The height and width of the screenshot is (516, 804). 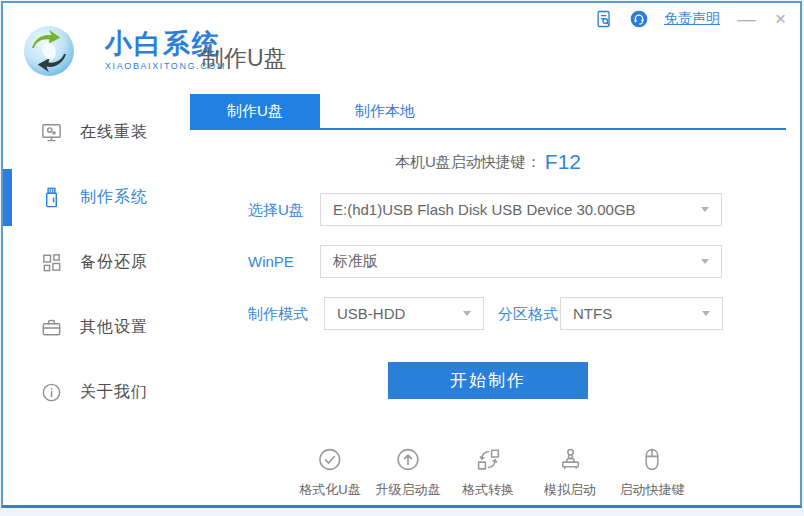 What do you see at coordinates (278, 314) in the screenshot?
I see `mode-select-label: 制作模式` at bounding box center [278, 314].